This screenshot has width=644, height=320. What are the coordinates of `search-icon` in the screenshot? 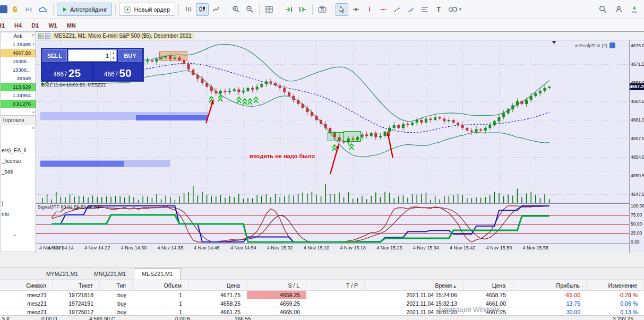 It's located at (603, 10).